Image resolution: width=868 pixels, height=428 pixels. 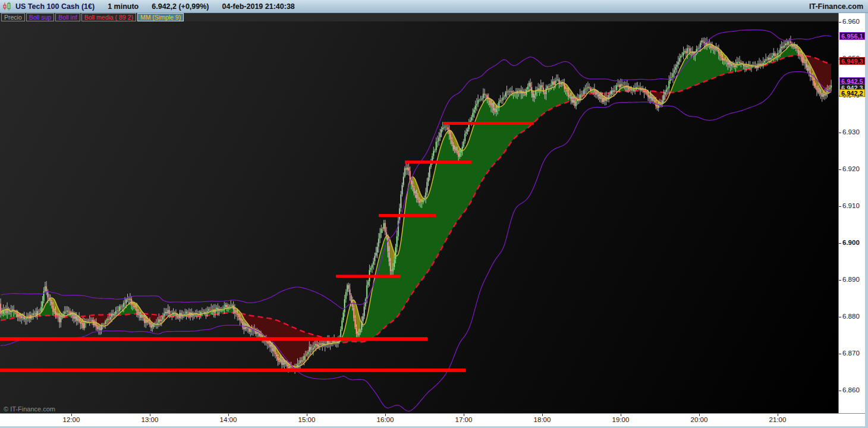 I want to click on legend-tag-2: Boll inf, so click(x=68, y=17).